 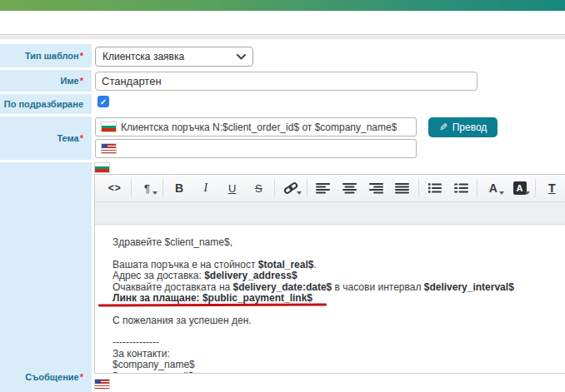 What do you see at coordinates (46, 277) in the screenshot?
I see `message-label: Съобщение*` at bounding box center [46, 277].